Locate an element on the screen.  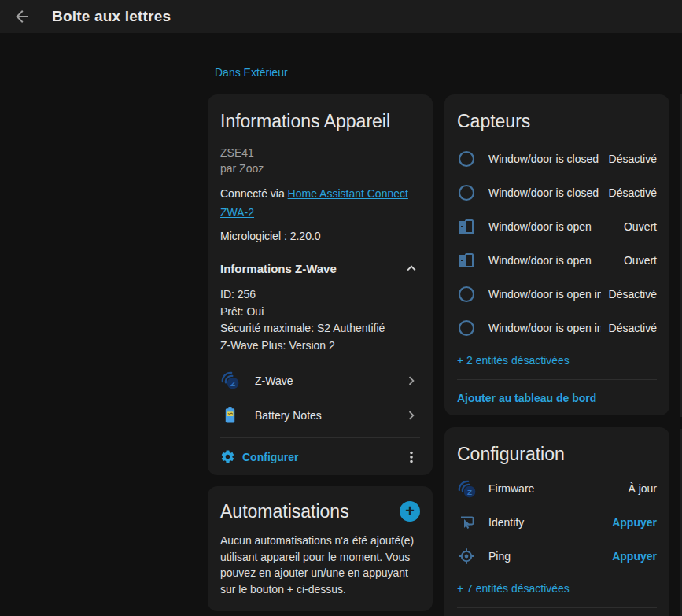
config-row-firmware: Z Firmware À jour is located at coordinates (557, 488).